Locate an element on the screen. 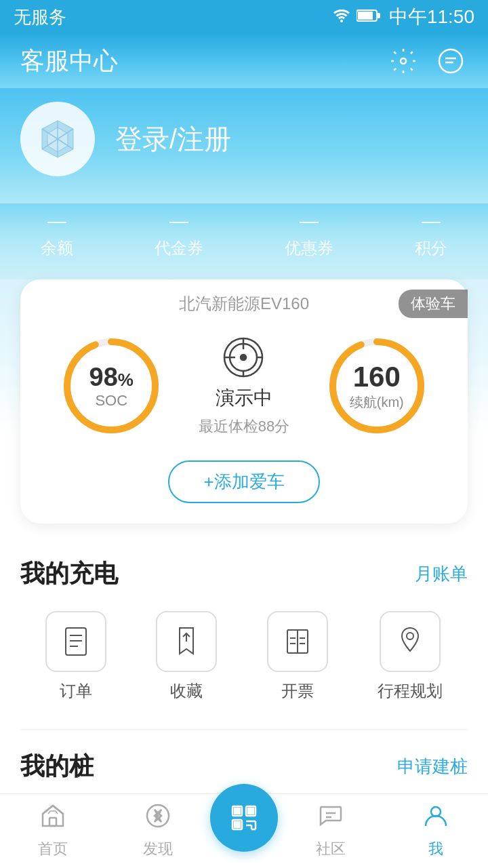  header-title: 客服中心 is located at coordinates (69, 61).